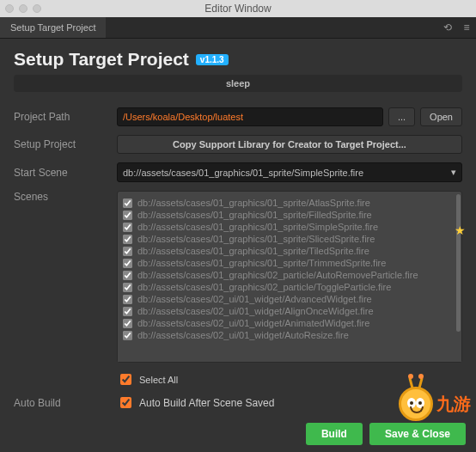 This screenshot has width=476, height=452. I want to click on brand-text: 九游, so click(454, 404).